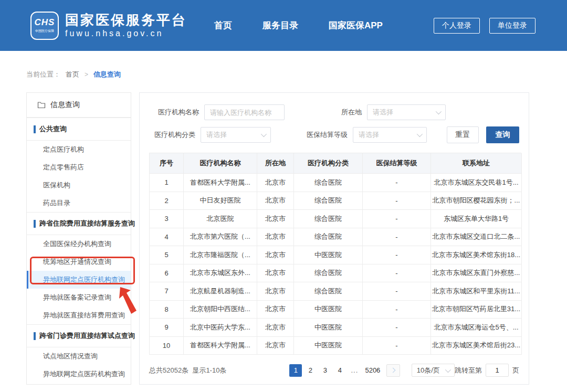 The height and width of the screenshot is (392, 567). What do you see at coordinates (220, 202) in the screenshot?
I see `cell-institution-name: 中日友好医院` at bounding box center [220, 202].